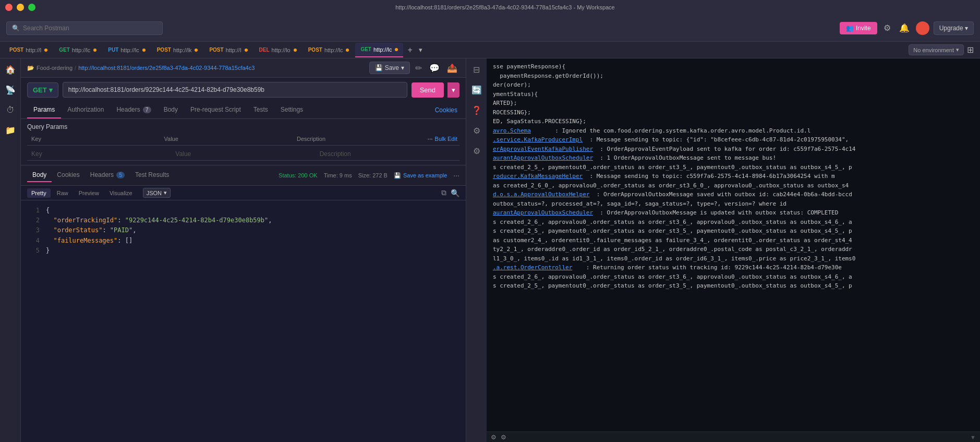  What do you see at coordinates (923, 28) in the screenshot?
I see `avatar` at bounding box center [923, 28].